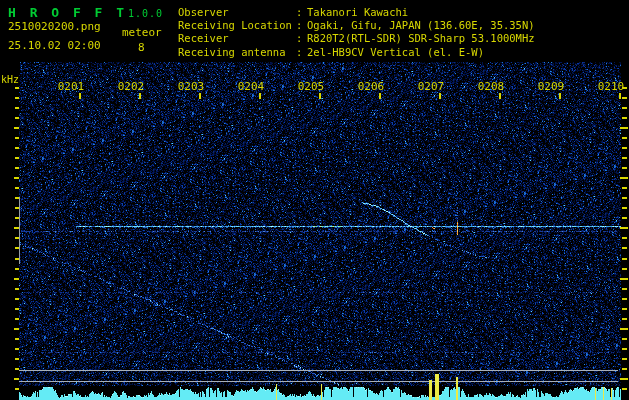  What do you see at coordinates (68, 12) in the screenshot?
I see `app-title: H R O F F T` at bounding box center [68, 12].